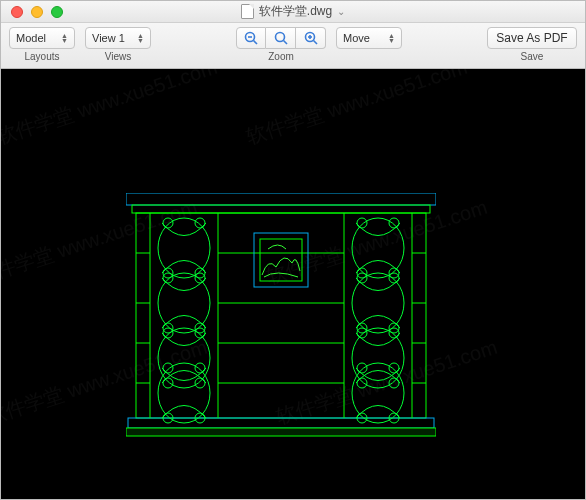 The width and height of the screenshot is (586, 500). Describe the element at coordinates (293, 12) in the screenshot. I see `window-title: 软件学堂.dwg ⌄` at that location.